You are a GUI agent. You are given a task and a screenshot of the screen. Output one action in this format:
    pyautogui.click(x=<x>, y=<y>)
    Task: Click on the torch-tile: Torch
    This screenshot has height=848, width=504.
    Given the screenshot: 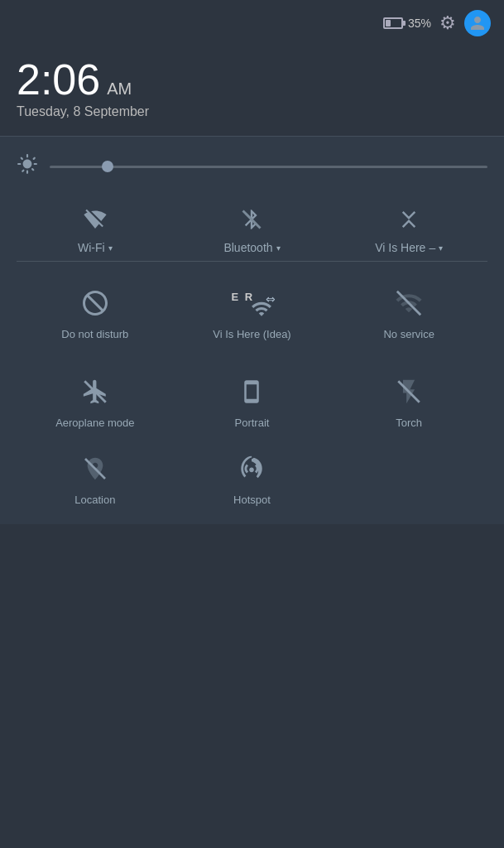 What is the action you would take?
    pyautogui.click(x=409, y=401)
    